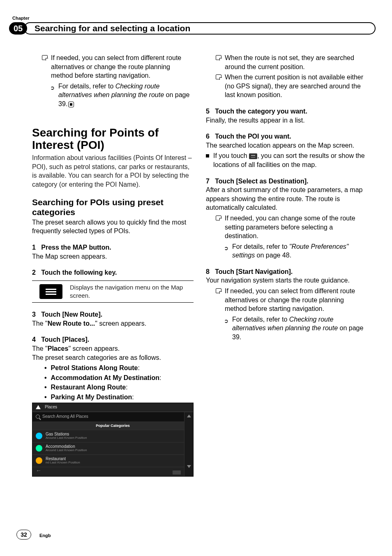 Image resolution: width=392 pixels, height=556 pixels. Describe the element at coordinates (51, 292) in the screenshot. I see `menu-key-icon` at that location.